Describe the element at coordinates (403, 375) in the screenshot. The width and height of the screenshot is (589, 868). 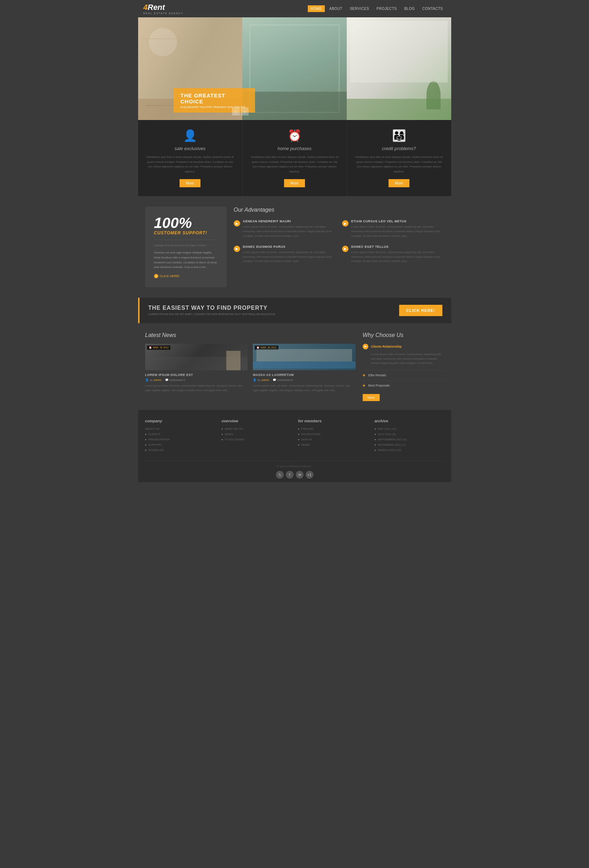
I see `why-collapsed-1: + Elite Rentals` at that location.